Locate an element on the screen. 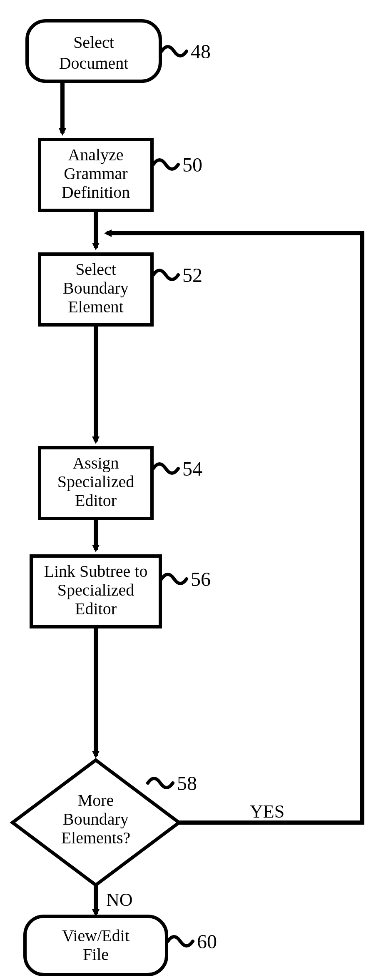  node-58-line1: More is located at coordinates (96, 800).